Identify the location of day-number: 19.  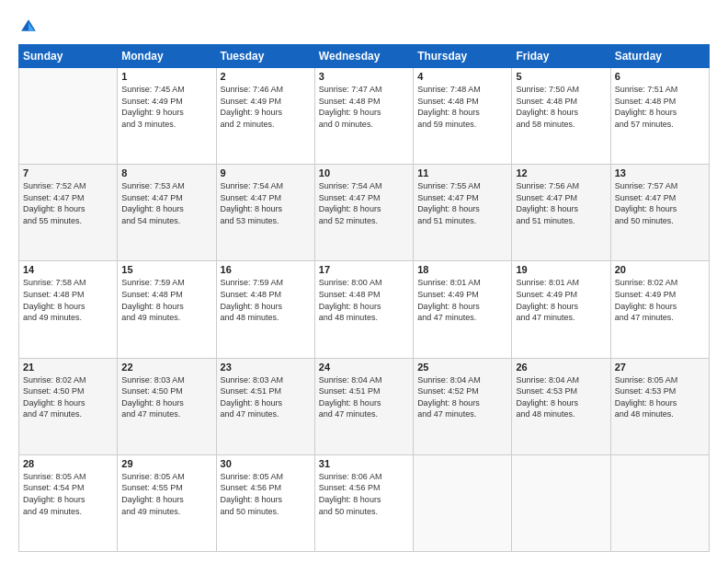
(561, 270).